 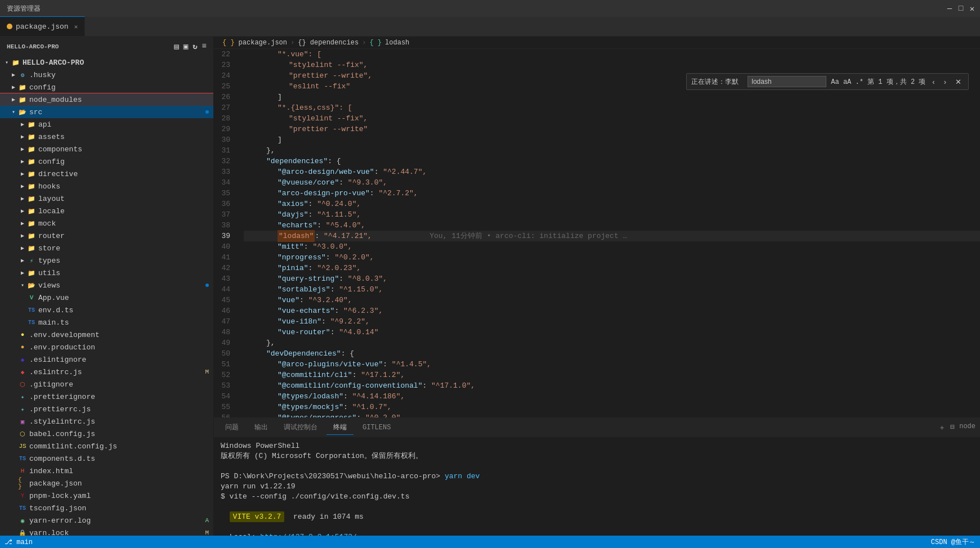 I want to click on code-line: "@types/nprogress": "^0.2.0",, so click(x=612, y=415).